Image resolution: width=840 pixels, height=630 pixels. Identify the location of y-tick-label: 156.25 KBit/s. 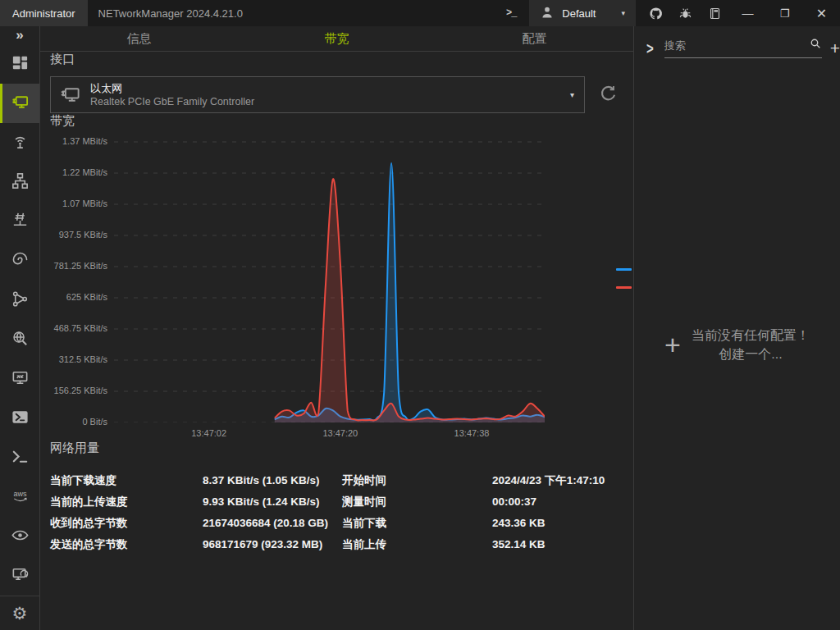
(80, 390).